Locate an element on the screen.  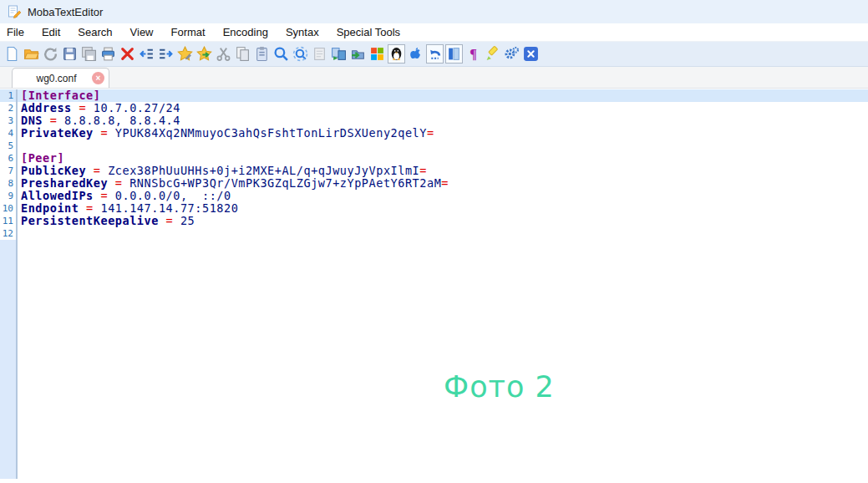
column-mode-icon is located at coordinates (454, 53).